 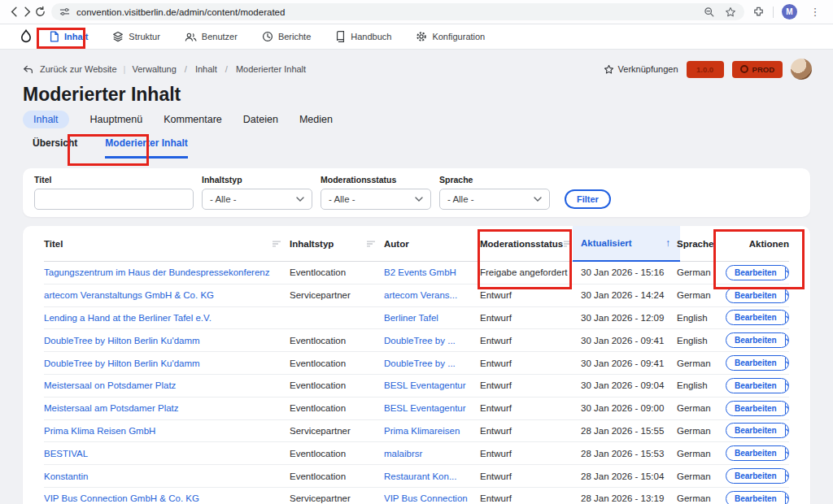 What do you see at coordinates (114, 199) in the screenshot?
I see `filter-title-input` at bounding box center [114, 199].